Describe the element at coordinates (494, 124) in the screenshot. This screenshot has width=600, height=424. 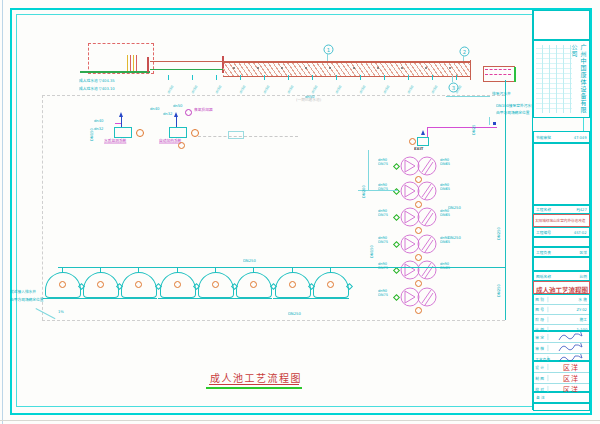
I see `drain-marker-dot` at that location.